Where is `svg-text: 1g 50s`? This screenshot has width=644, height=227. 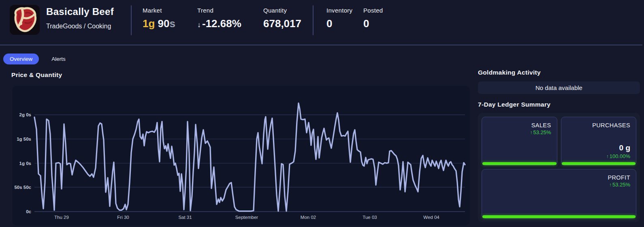 svg-text: 1g 50s is located at coordinates (24, 139).